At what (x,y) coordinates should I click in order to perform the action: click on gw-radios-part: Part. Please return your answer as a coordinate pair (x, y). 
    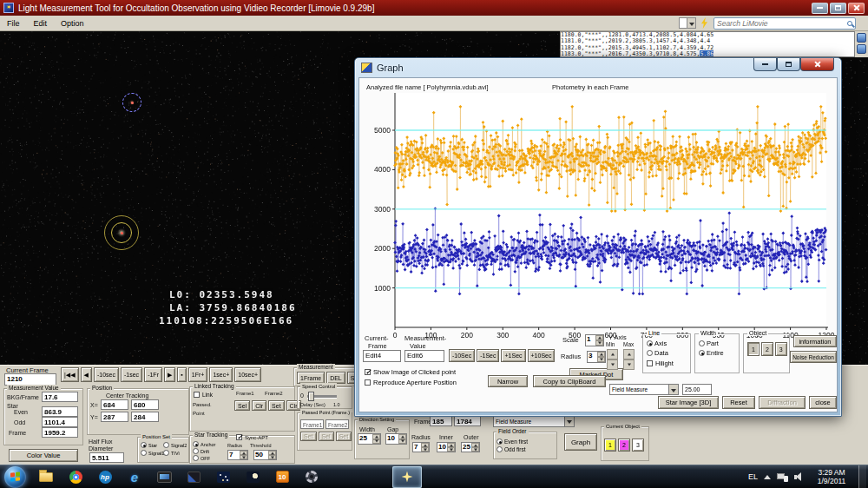
    Looking at the image, I should click on (708, 344).